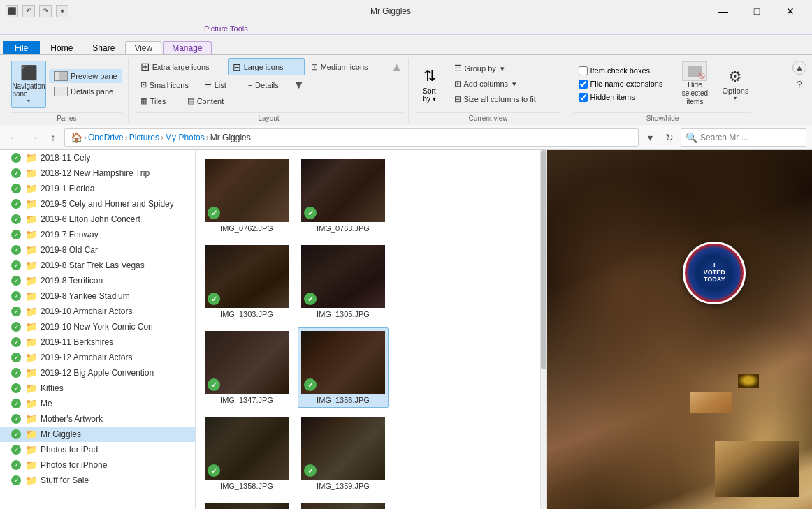 The height and width of the screenshot is (509, 812). What do you see at coordinates (106, 138) in the screenshot?
I see `breadcrumb-onedrive: OneDrive` at bounding box center [106, 138].